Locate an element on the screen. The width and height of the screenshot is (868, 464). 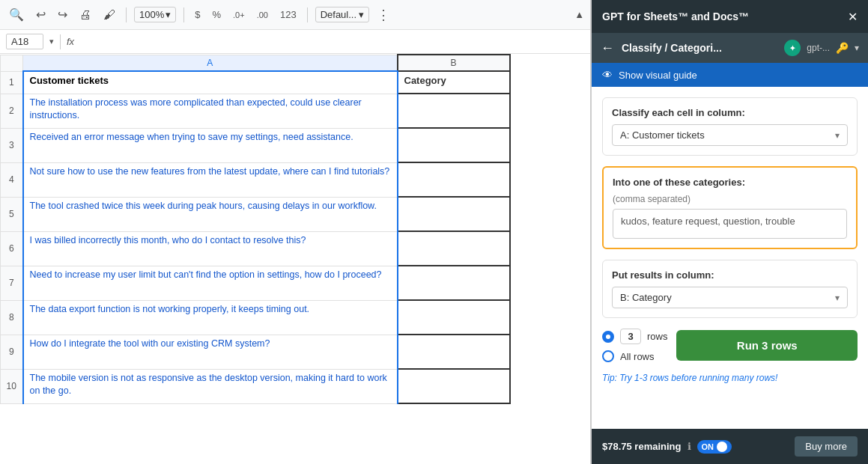
table-row: 6I was billed incorrectly this month, wh… is located at coordinates (255, 248).